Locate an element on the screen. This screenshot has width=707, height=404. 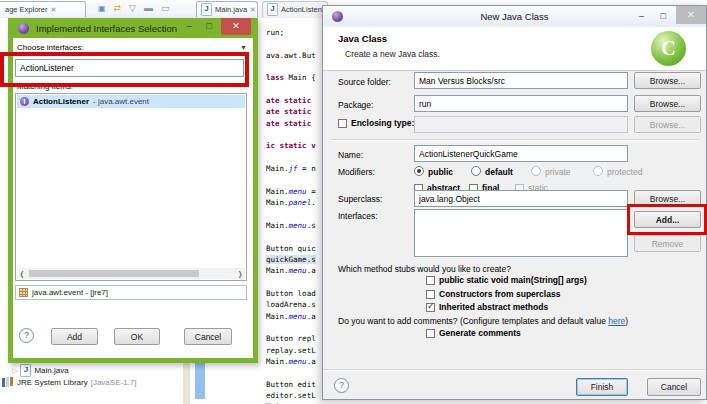
item-package: - java.awt.event is located at coordinates (121, 102).